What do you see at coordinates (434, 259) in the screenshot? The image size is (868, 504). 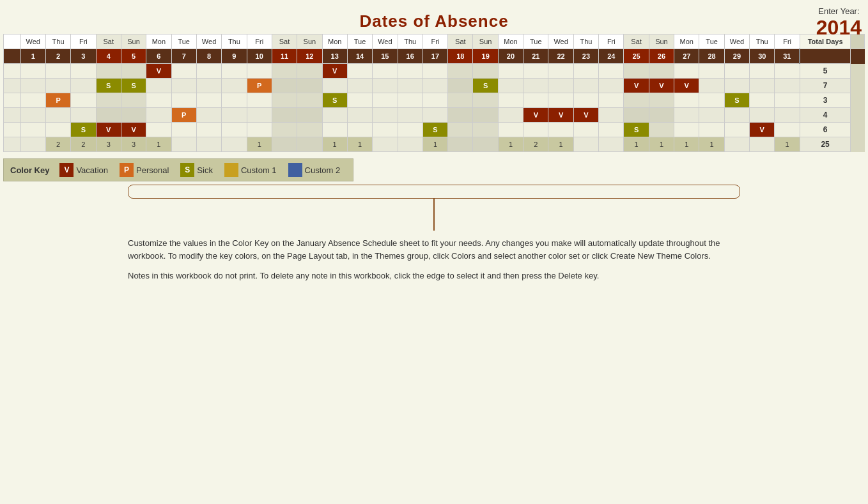 I see `instructions-section: Customize the values in the Color Key on…` at bounding box center [434, 259].